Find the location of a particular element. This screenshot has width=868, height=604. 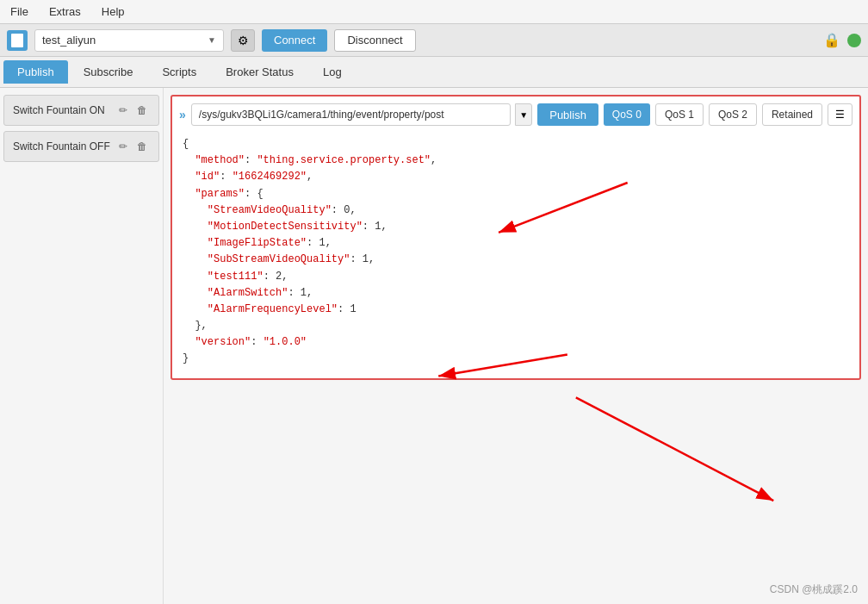

lock-icon: 🔒 is located at coordinates (832, 40).